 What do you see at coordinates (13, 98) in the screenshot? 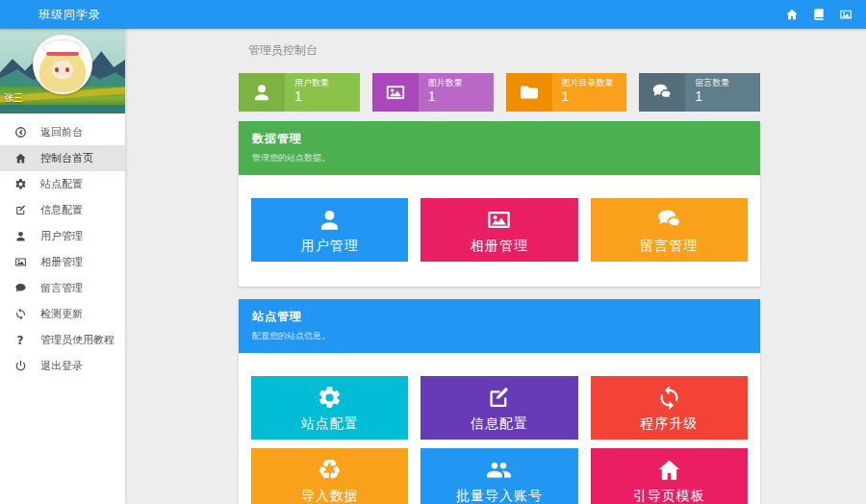
I see `profile-name: 张三` at bounding box center [13, 98].